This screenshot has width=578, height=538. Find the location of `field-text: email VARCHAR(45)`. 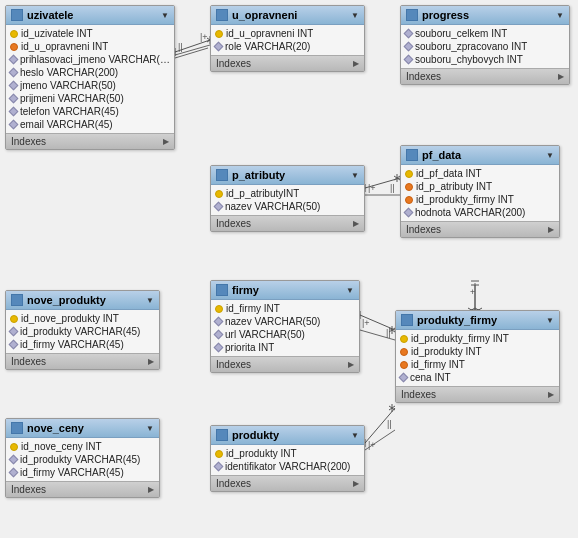

field-text: email VARCHAR(45) is located at coordinates (66, 124).